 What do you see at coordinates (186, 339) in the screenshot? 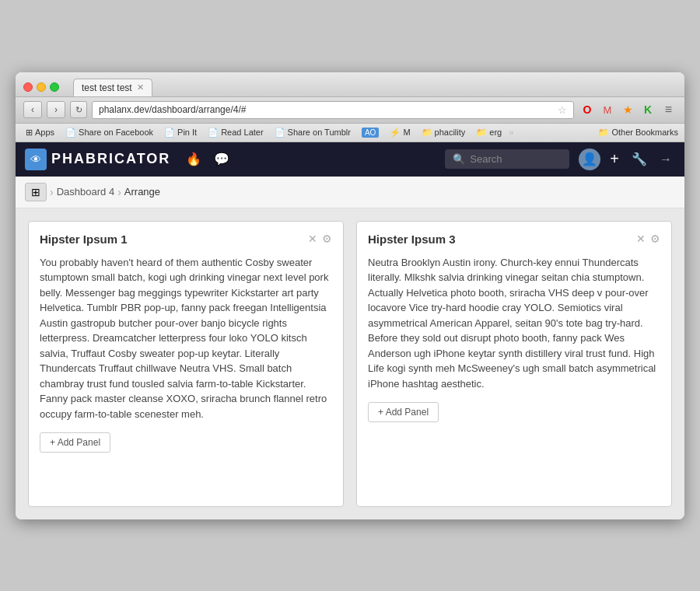
I see `panel-1-body: You probably haven't heard of them authe…` at bounding box center [186, 339].